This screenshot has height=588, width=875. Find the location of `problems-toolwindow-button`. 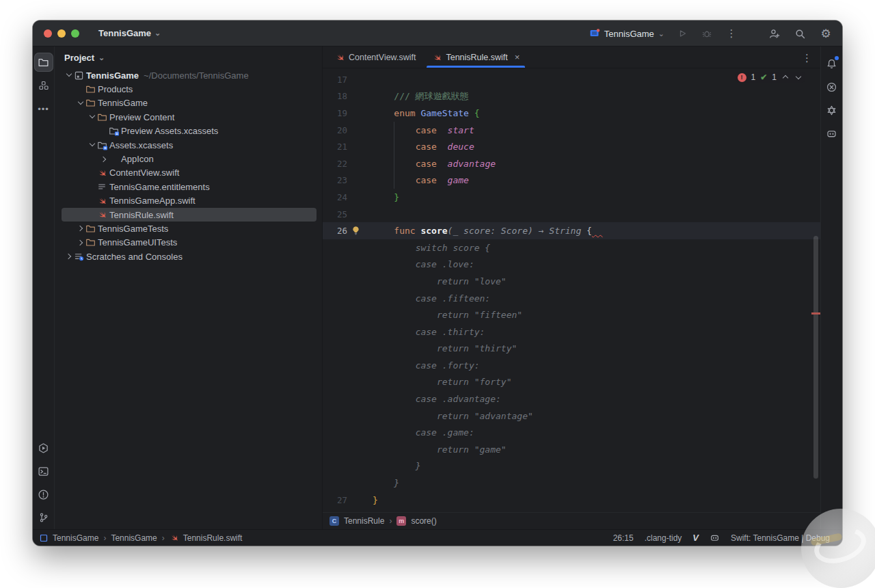

problems-toolwindow-button is located at coordinates (44, 494).